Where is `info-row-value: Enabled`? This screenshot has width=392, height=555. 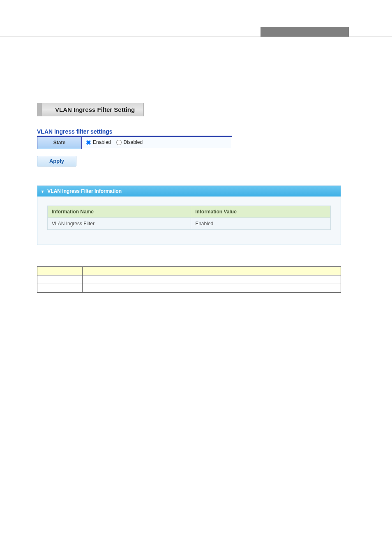 info-row-value: Enabled is located at coordinates (261, 224).